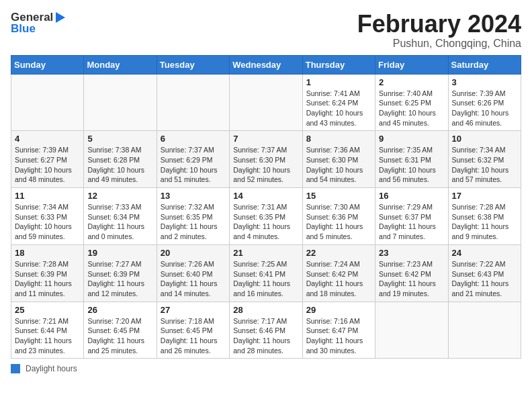 The width and height of the screenshot is (532, 411). I want to click on calendar-week-row: 11Sunrise: 7:34 AMSunset: 6:33 PMDayligh…, so click(266, 216).